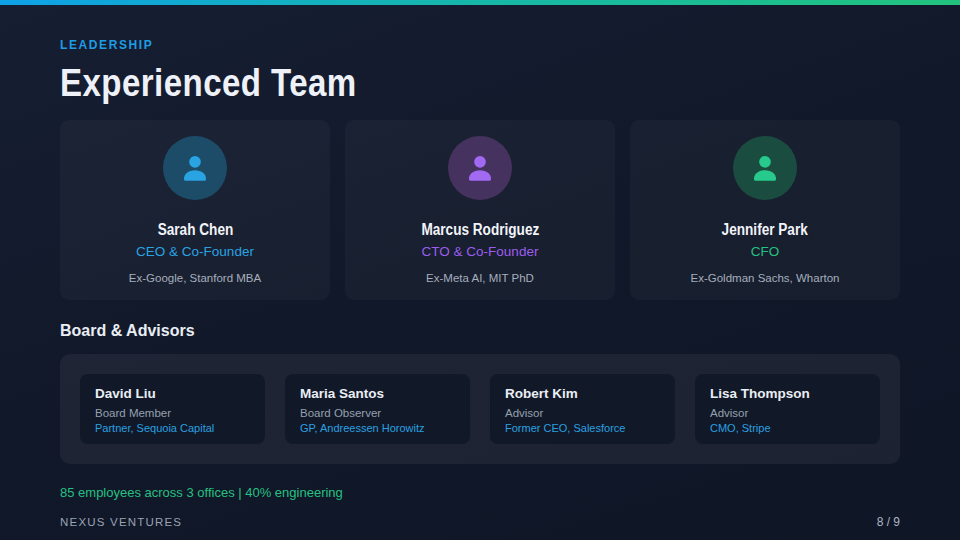 This screenshot has height=540, width=960. Describe the element at coordinates (582, 394) in the screenshot. I see `board-member-name: Robert Kim` at that location.